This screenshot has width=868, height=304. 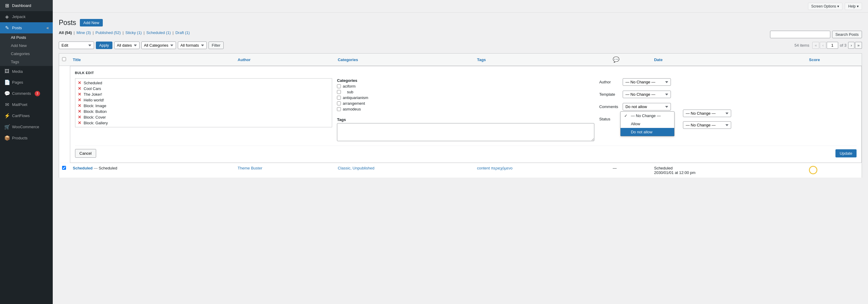 I want to click on filter-mine: Mine (3), so click(x=84, y=33).